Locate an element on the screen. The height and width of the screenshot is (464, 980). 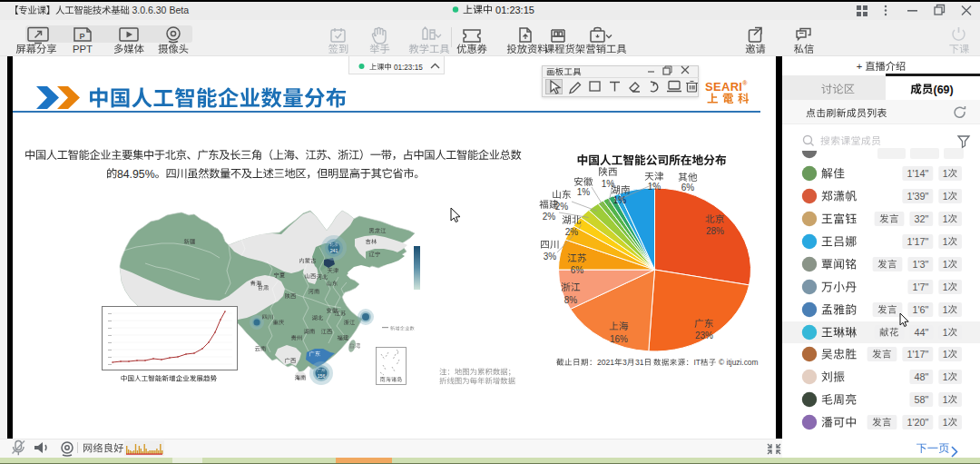
svg-text: 3 is located at coordinates (624, 362).